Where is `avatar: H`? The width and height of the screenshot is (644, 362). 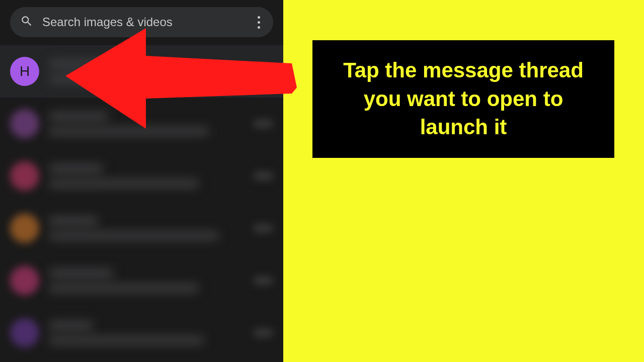 avatar: H is located at coordinates (25, 71).